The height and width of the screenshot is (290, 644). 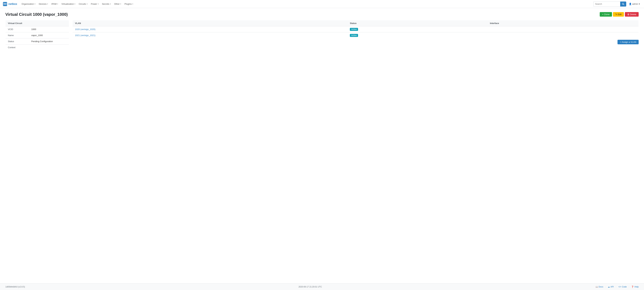 I want to click on footer-timestamp: 2020-06-17 21:20:01 UTC, so click(x=310, y=287).